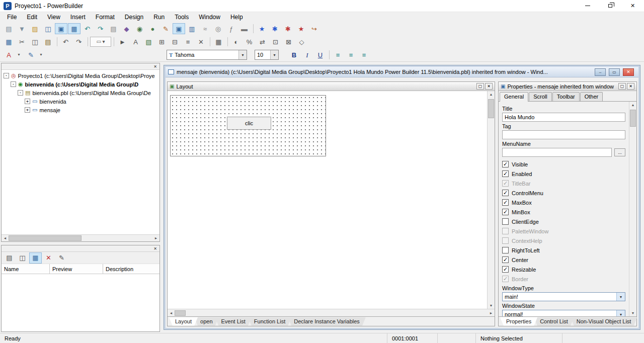 Image resolution: width=644 pixels, height=343 pixels. What do you see at coordinates (402, 72) in the screenshot?
I see `child-titlebar: mensaje (bienvenida) (c:\Users\Digital M…` at bounding box center [402, 72].